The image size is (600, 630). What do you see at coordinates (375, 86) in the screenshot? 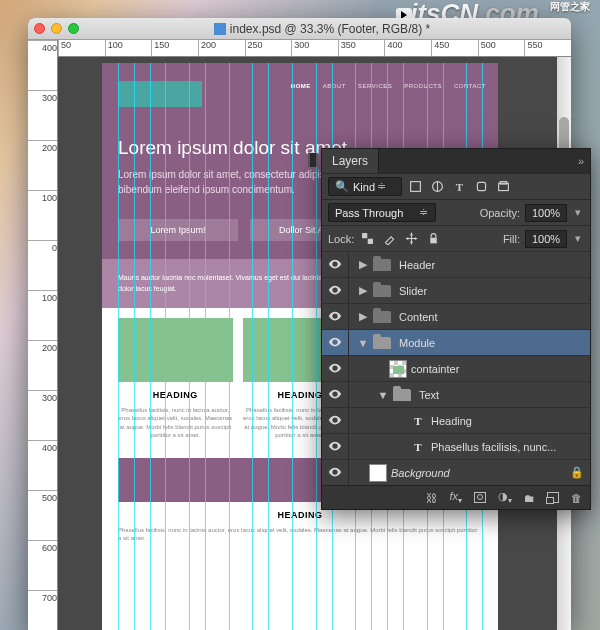
I see `nav-item: SERVICES` at bounding box center [375, 86].